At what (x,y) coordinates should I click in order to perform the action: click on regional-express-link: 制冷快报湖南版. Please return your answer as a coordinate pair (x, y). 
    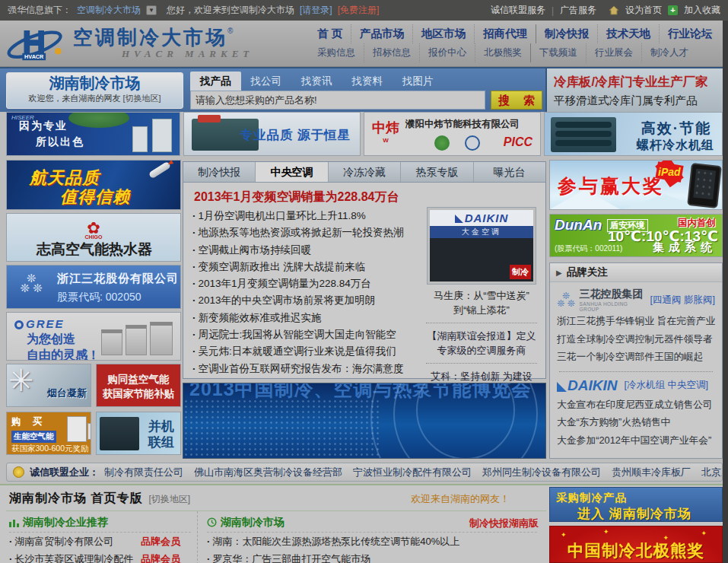
    Looking at the image, I should click on (504, 523).